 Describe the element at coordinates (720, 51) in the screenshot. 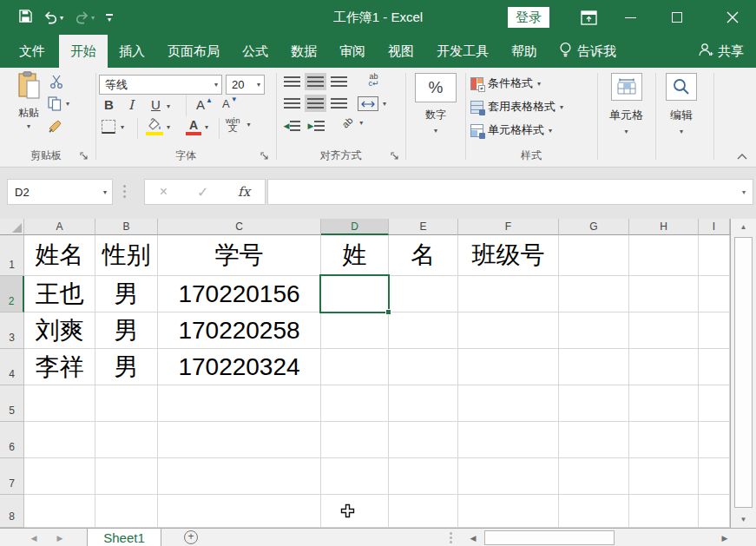

I see `share-button: 共享` at that location.